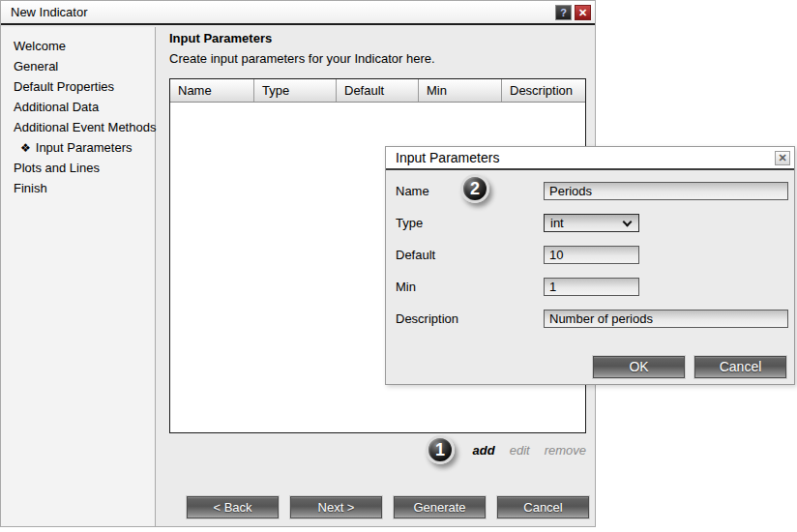 The width and height of the screenshot is (797, 532). I want to click on dialog-button-row: OK Cancel, so click(690, 368).